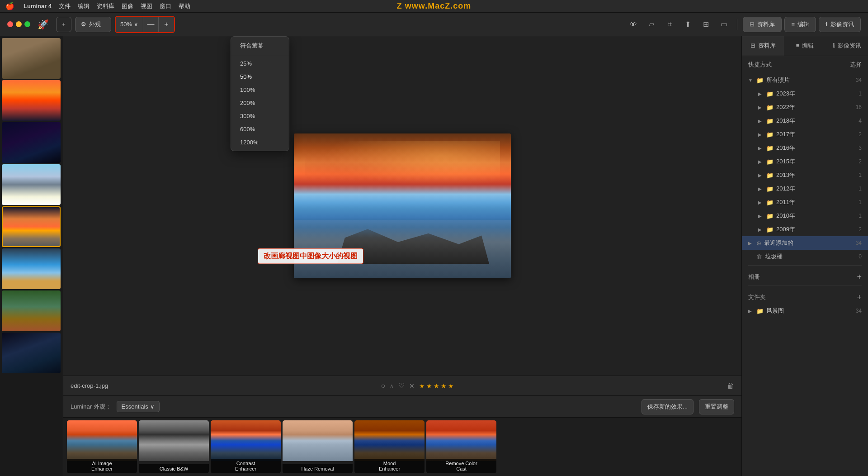 The width and height of the screenshot is (868, 476). I want to click on tree-2023: ▶ 📁 2023年 1, so click(805, 94).